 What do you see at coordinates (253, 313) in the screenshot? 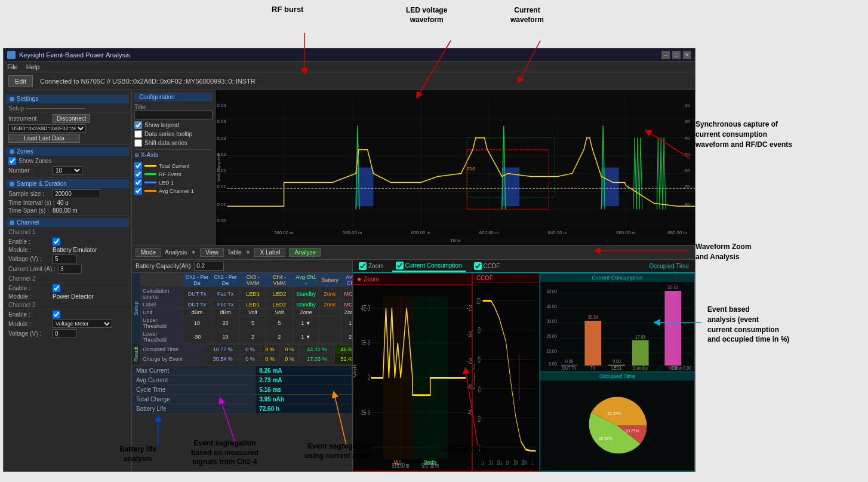
I see `ch3-unit: Volt` at bounding box center [253, 313].